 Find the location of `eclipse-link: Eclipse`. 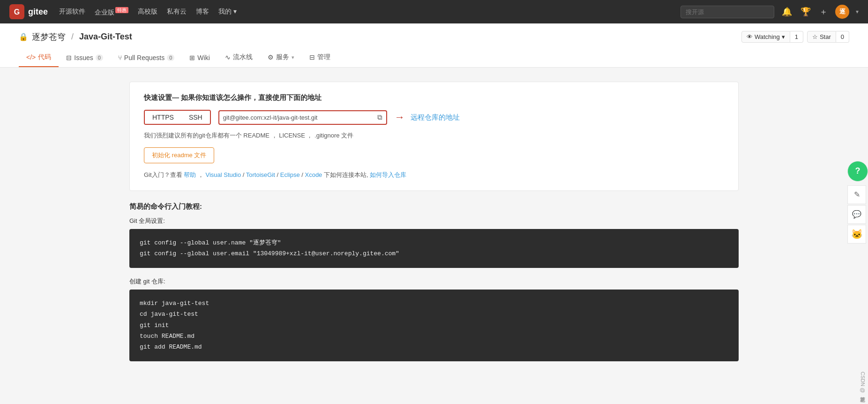

eclipse-link: Eclipse is located at coordinates (290, 175).